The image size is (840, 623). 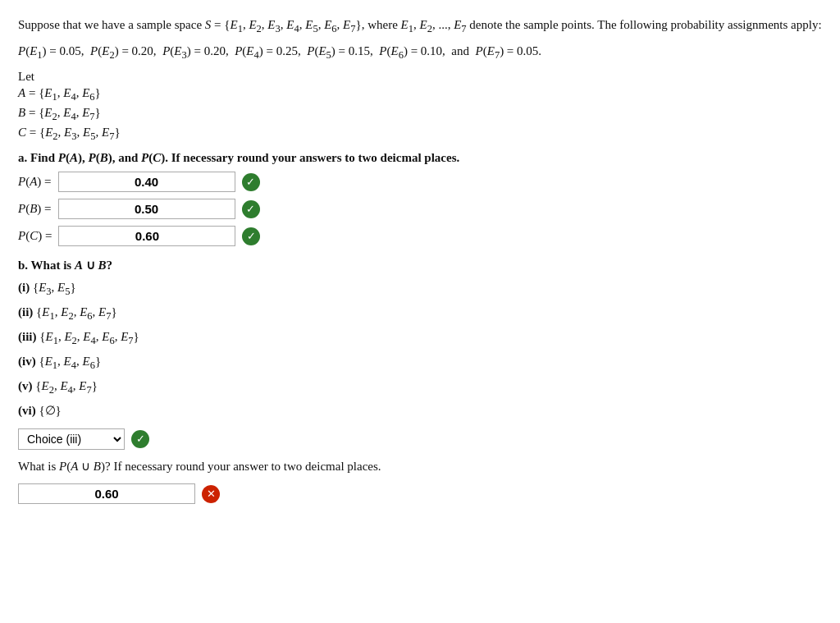 I want to click on pa-label: P(A) =, so click(x=34, y=182).